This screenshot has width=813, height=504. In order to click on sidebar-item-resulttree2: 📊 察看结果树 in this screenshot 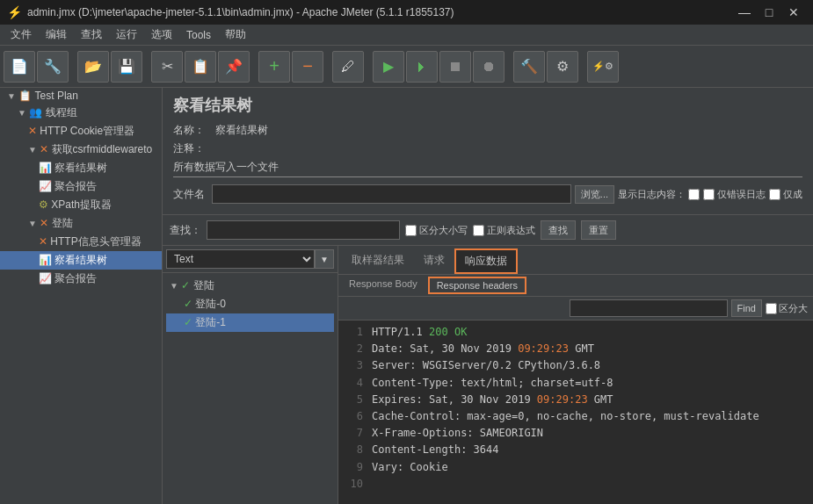, I will do `click(81, 260)`.